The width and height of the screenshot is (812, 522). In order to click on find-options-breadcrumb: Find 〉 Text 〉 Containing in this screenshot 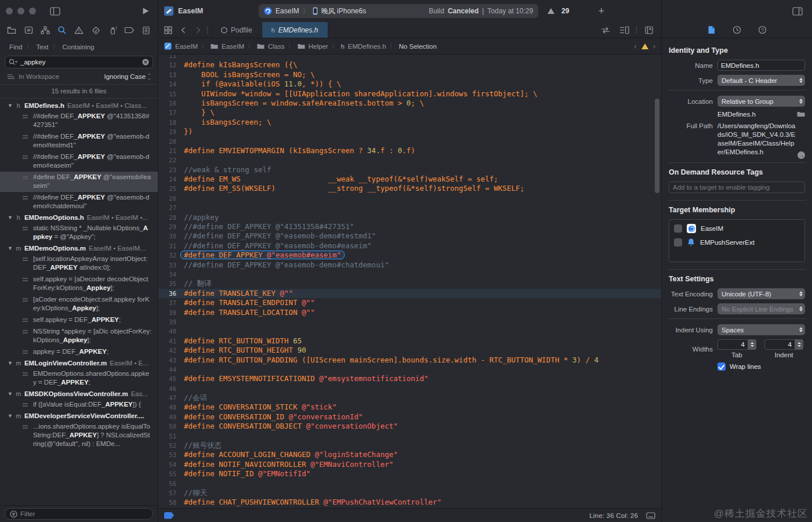, I will do `click(79, 46)`.